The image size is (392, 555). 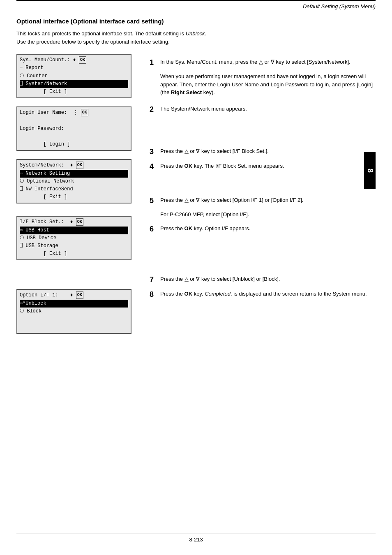 I want to click on lcd2-line5: [ Login ], so click(x=74, y=145).